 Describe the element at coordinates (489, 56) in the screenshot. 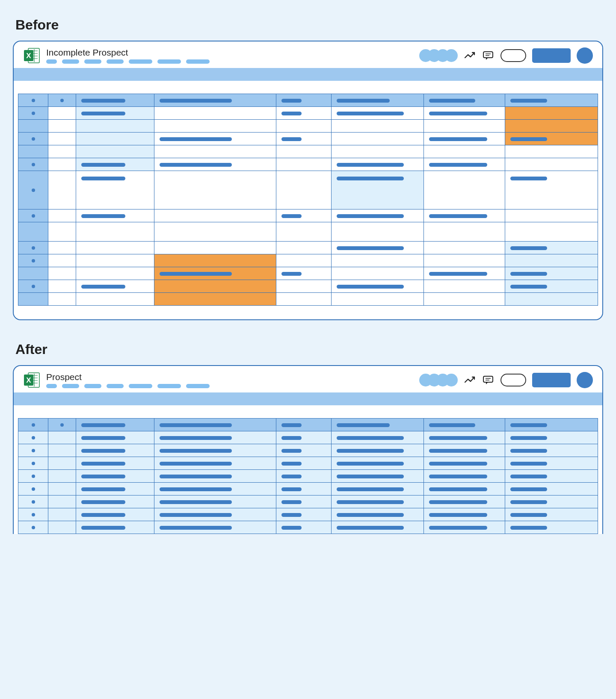

I see `comment-icon` at that location.